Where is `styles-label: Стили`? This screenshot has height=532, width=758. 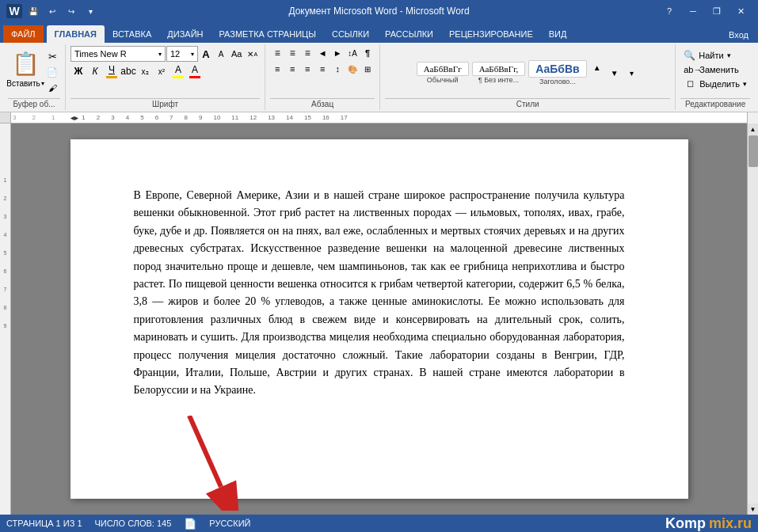 styles-label: Стили is located at coordinates (528, 103).